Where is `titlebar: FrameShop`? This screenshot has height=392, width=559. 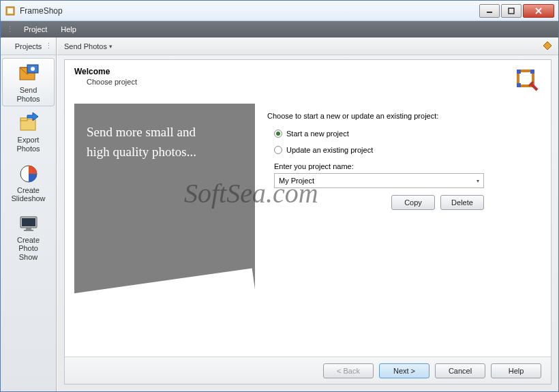 titlebar: FrameShop is located at coordinates (280, 11).